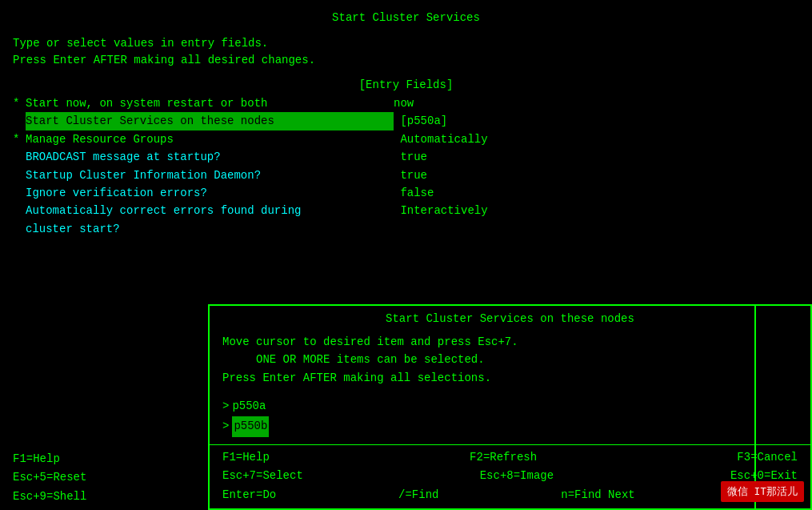  I want to click on field-value-start-now: now, so click(403, 103).